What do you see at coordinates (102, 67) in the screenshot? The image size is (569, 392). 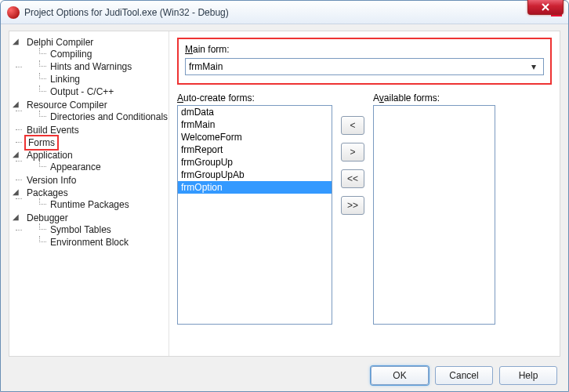 I see `tree-hints-warnings: Hints and Warnings` at bounding box center [102, 67].